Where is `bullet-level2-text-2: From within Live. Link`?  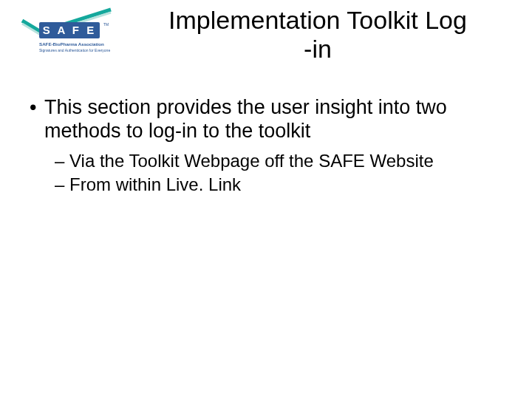 bullet-level2-text-2: From within Live. Link is located at coordinates (155, 185).